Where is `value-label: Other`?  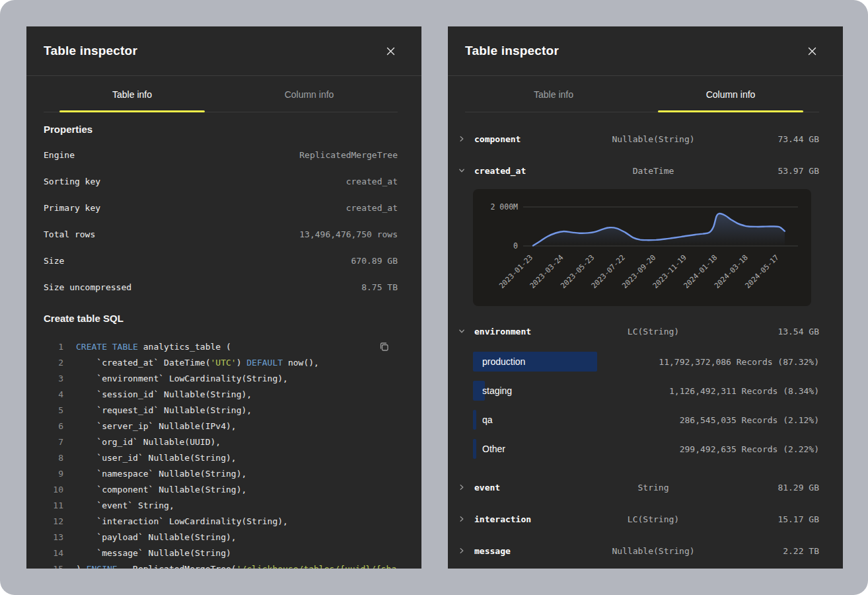
value-label: Other is located at coordinates (489, 449).